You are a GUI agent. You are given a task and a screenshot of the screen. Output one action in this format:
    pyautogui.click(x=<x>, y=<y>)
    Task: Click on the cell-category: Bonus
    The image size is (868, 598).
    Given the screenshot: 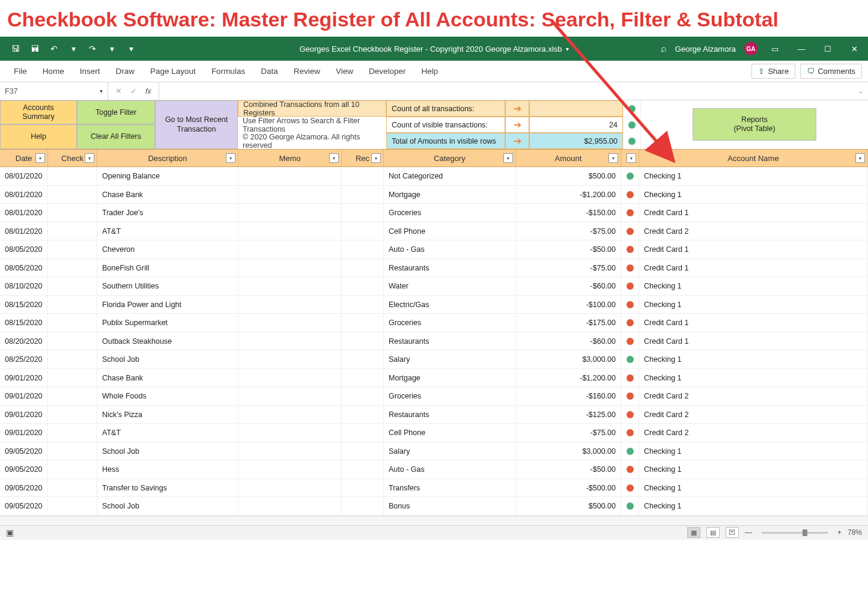 What is the action you would take?
    pyautogui.click(x=450, y=506)
    